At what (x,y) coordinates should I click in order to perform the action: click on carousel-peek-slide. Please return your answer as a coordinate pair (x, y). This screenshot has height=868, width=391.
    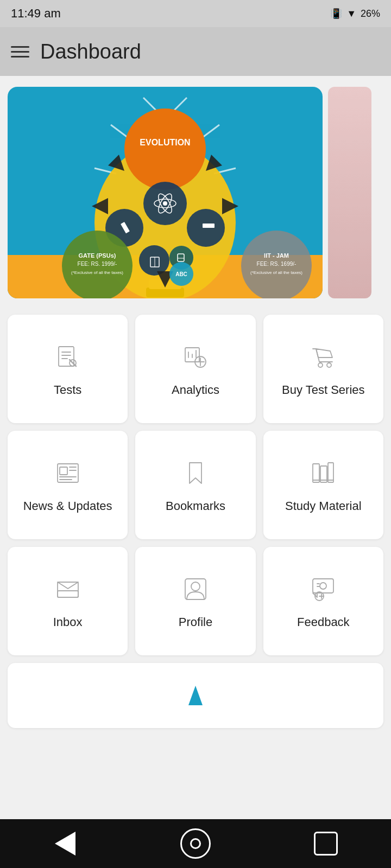
    Looking at the image, I should click on (350, 193).